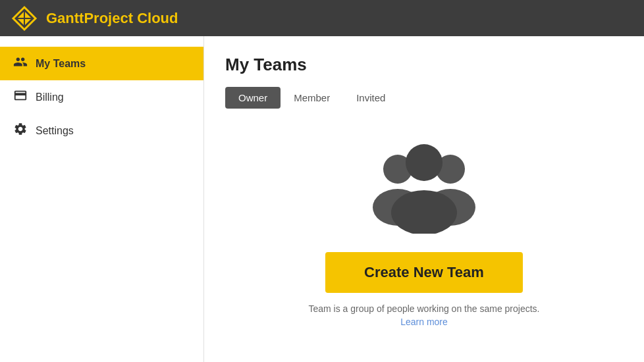 The height and width of the screenshot is (362, 644). I want to click on sidebar-label-my-teams: My Teams, so click(61, 64).